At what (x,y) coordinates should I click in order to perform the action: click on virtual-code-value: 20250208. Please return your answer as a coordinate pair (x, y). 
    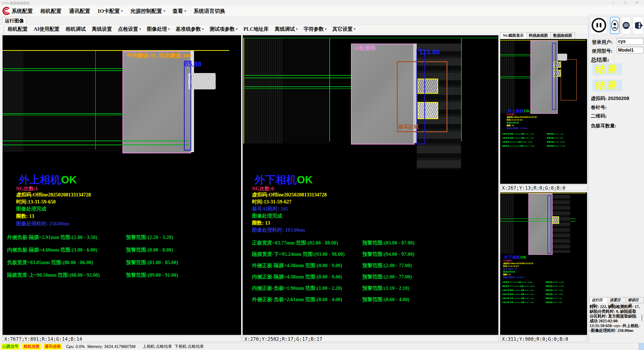
    Looking at the image, I should click on (619, 98).